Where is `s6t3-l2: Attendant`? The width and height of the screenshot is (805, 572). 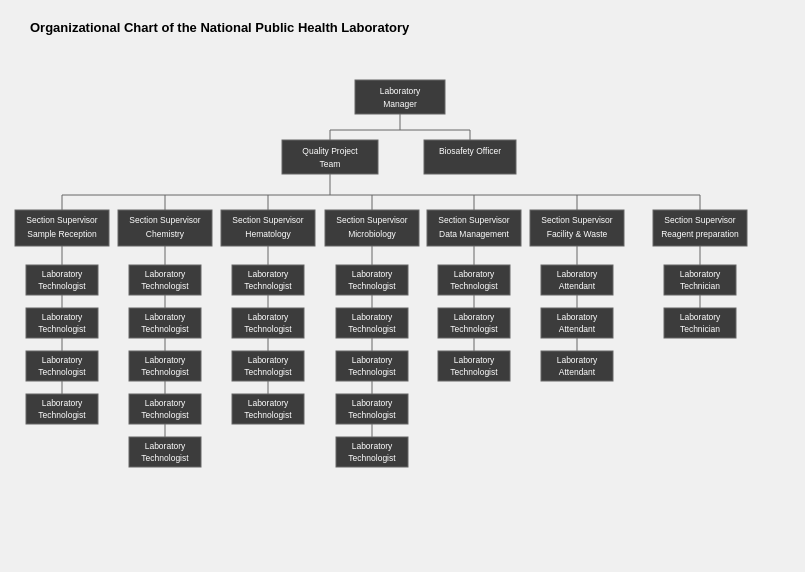 s6t3-l2: Attendant is located at coordinates (578, 372).